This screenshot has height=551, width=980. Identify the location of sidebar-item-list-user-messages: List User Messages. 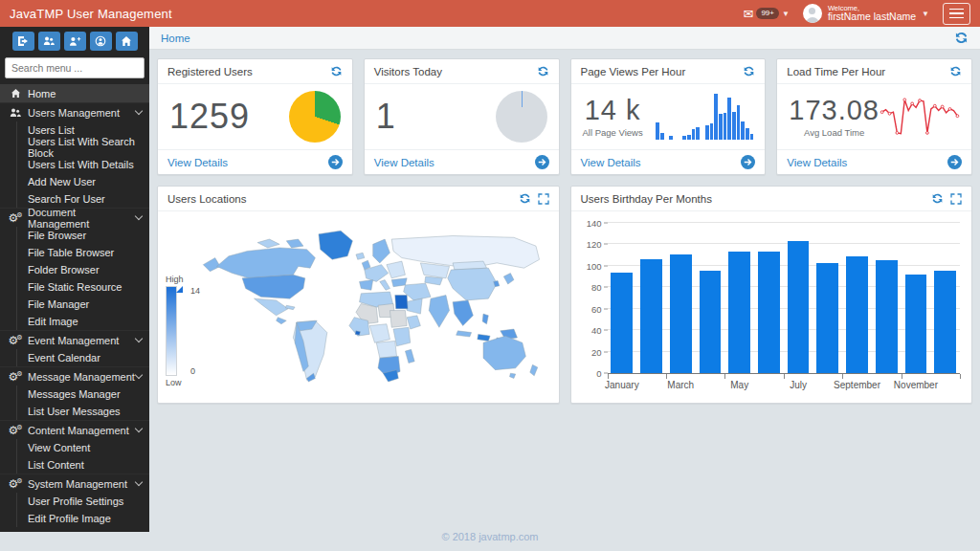
(83, 411).